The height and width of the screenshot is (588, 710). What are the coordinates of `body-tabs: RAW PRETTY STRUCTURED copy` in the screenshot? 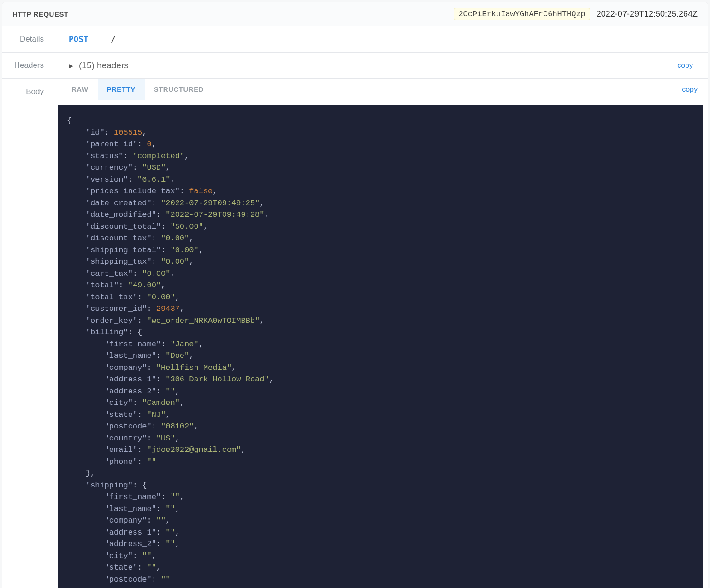 It's located at (380, 89).